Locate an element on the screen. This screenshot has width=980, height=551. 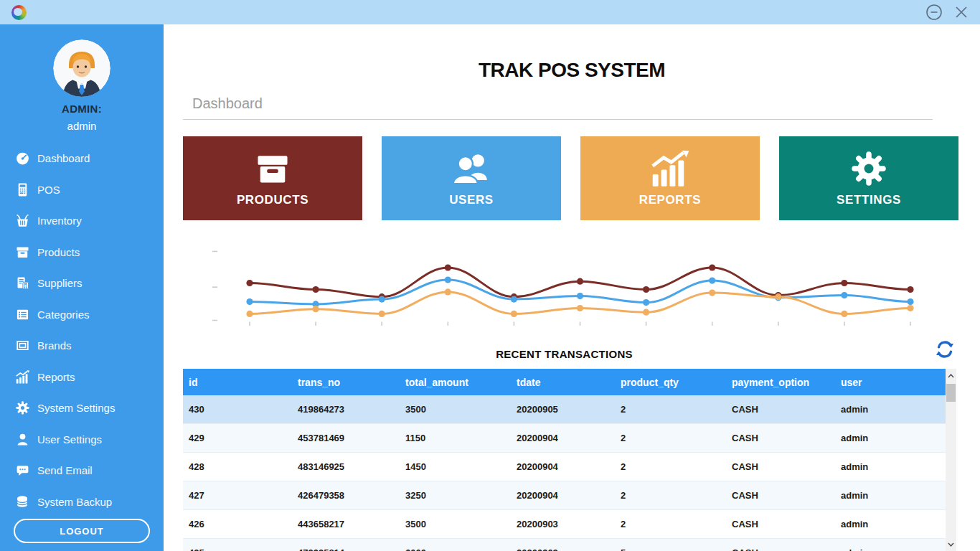
table-cell: 419864273 is located at coordinates (346, 409).